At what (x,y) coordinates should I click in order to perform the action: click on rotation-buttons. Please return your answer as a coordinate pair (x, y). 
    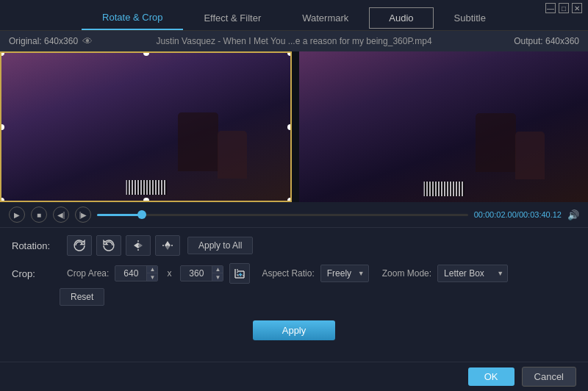
    Looking at the image, I should click on (123, 245).